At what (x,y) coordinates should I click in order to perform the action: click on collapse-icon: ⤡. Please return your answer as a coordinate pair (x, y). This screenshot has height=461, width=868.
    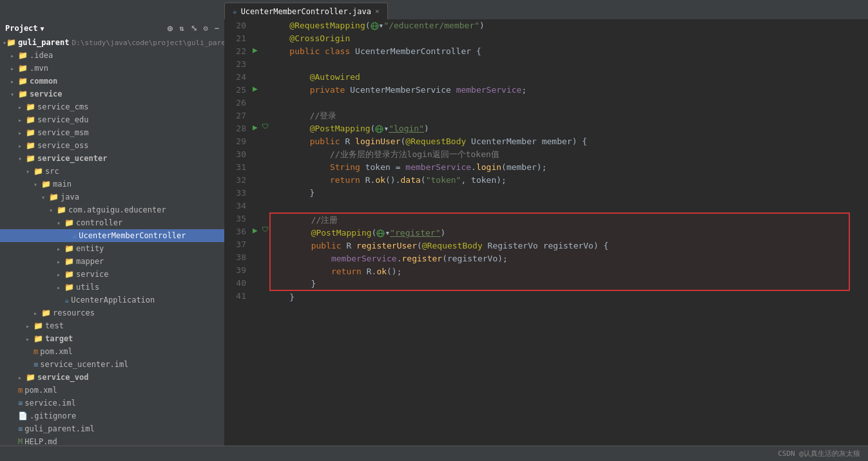
    Looking at the image, I should click on (194, 28).